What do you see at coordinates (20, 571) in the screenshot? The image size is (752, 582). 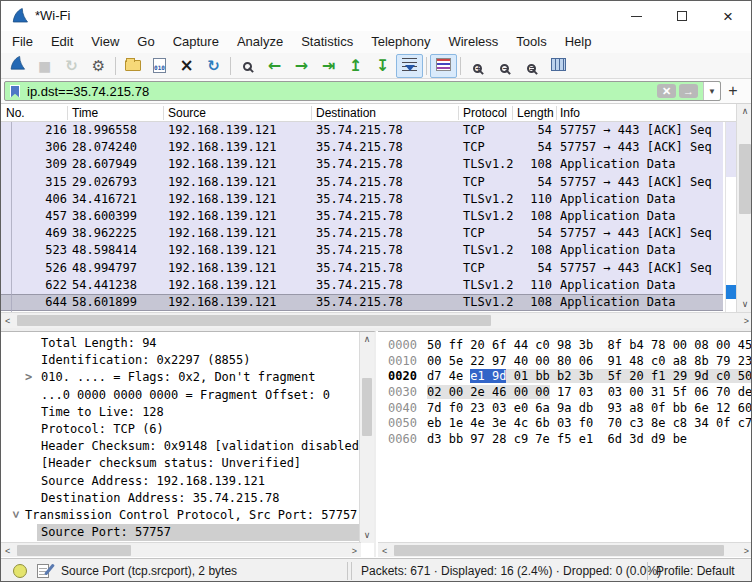 I see `expert-info-icon` at bounding box center [20, 571].